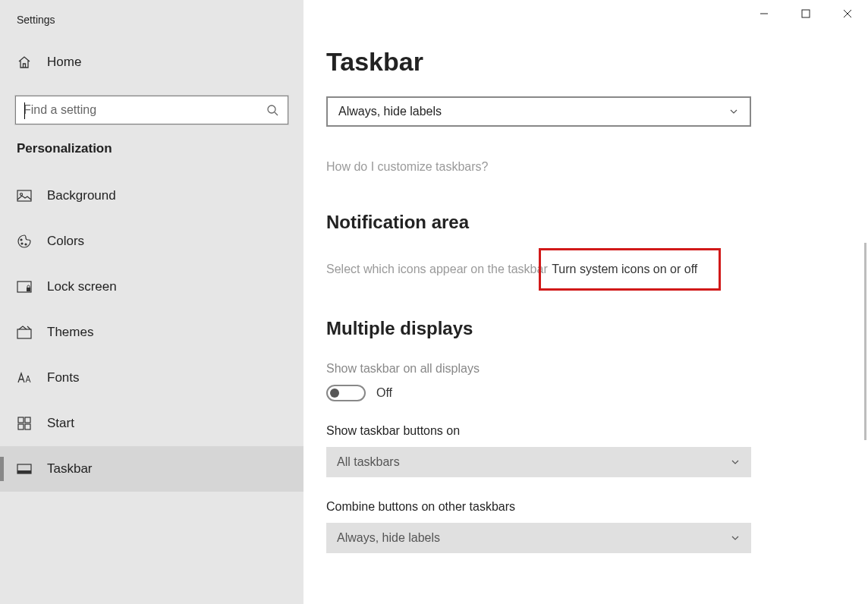  Describe the element at coordinates (806, 14) in the screenshot. I see `window-controls` at that location.